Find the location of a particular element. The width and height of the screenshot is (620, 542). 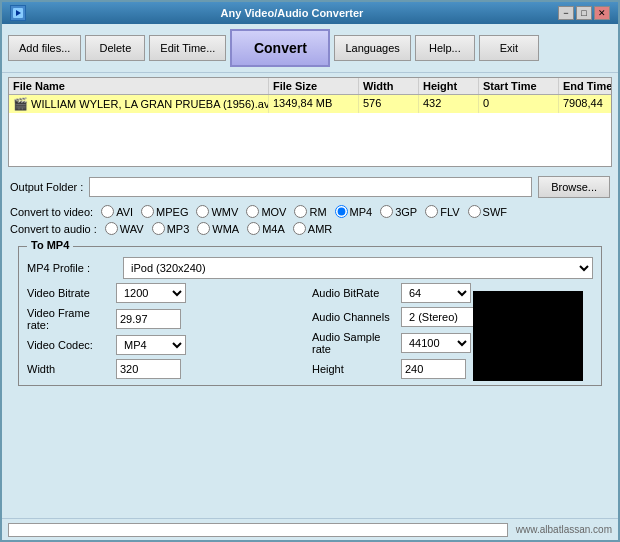

col-filesize: File Size is located at coordinates (314, 86).